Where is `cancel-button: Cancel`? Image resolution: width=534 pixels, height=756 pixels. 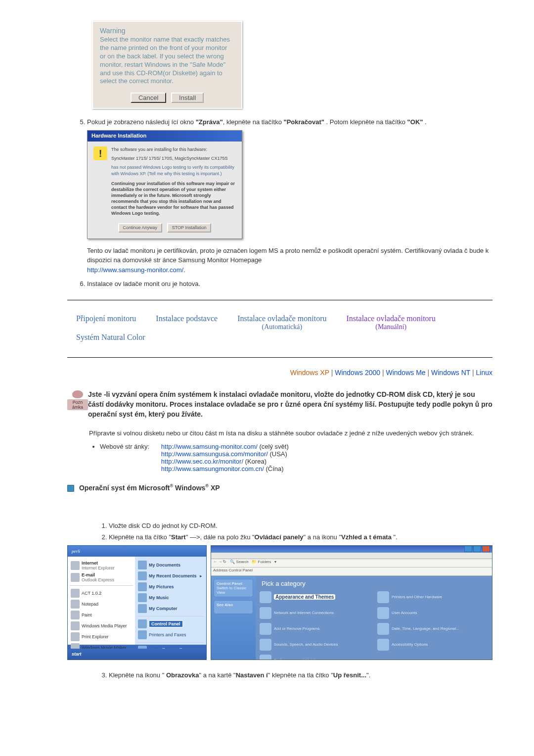 cancel-button: Cancel is located at coordinates (148, 98).